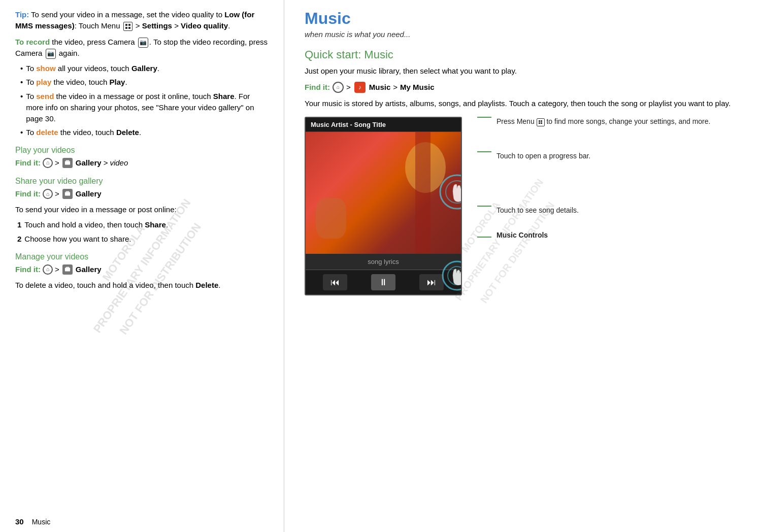 The height and width of the screenshot is (532, 761). I want to click on gallery-icon-manage, so click(68, 270).